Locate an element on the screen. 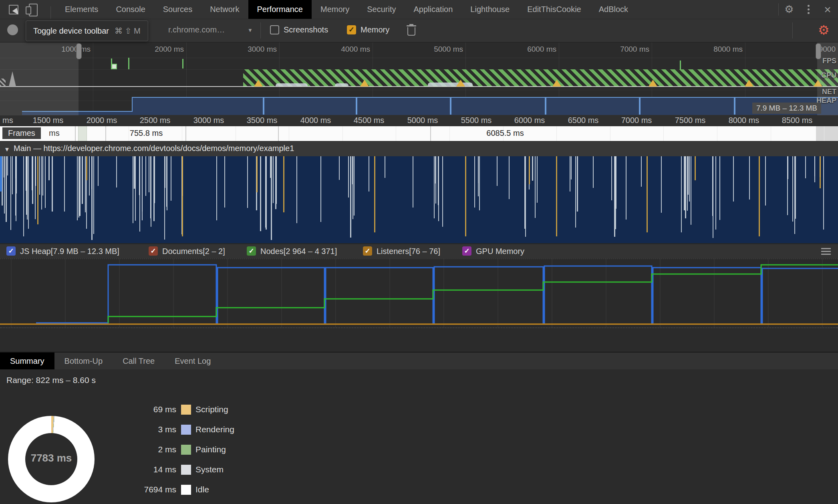  memory-label: Memory is located at coordinates (375, 30).